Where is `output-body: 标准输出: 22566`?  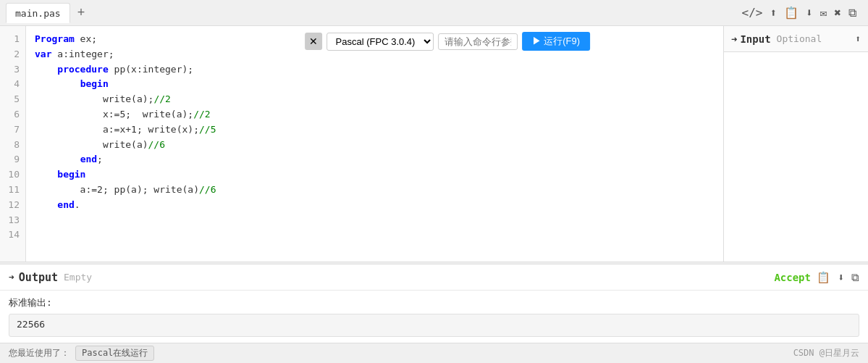 output-body: 标准输出: 22566 is located at coordinates (434, 317).